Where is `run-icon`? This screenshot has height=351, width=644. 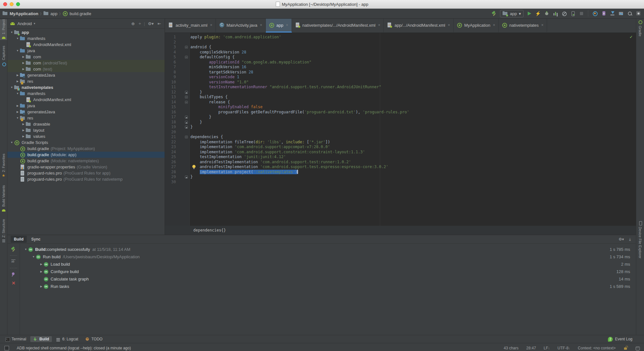 run-icon is located at coordinates (529, 14).